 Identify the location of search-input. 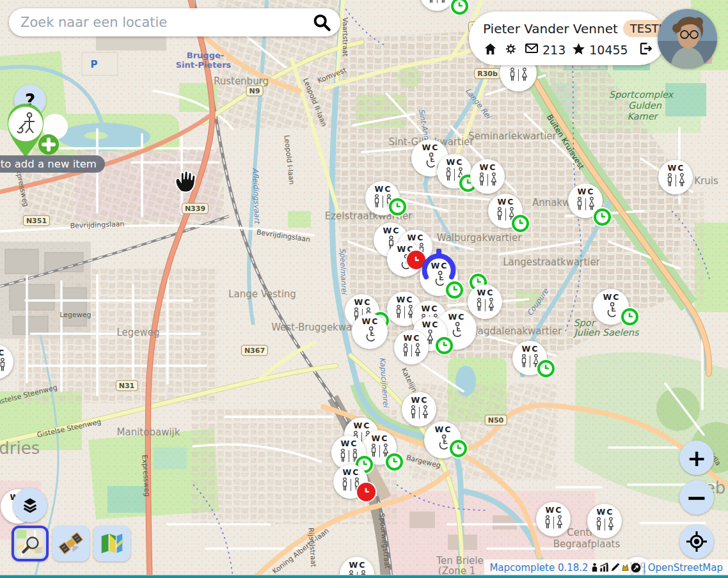
(161, 22).